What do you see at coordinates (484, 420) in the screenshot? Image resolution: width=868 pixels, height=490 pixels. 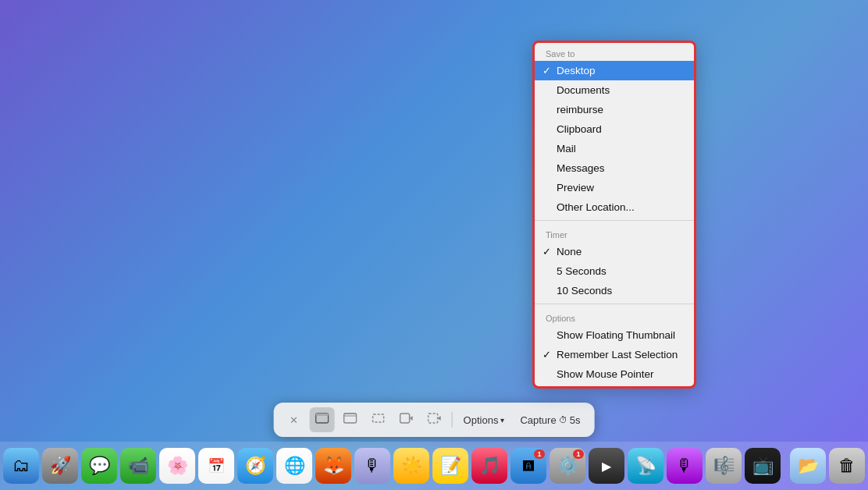 I see `options-button: Options ▾` at bounding box center [484, 420].